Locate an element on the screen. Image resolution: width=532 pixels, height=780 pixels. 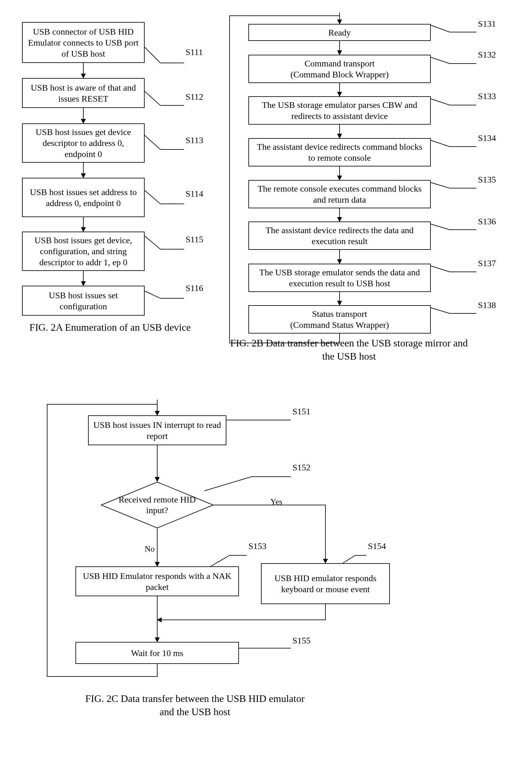
figB-step-2-text: Command transport (Command Block Wrapper… is located at coordinates (340, 69).